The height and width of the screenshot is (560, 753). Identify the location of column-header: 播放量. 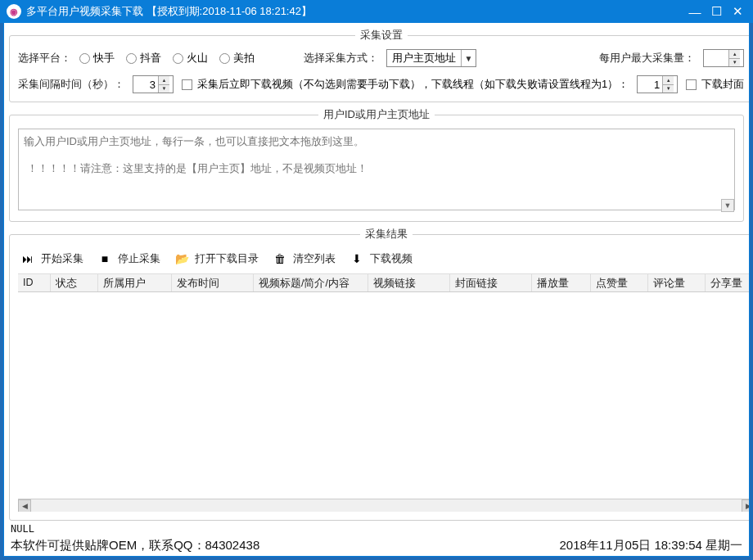
(561, 283).